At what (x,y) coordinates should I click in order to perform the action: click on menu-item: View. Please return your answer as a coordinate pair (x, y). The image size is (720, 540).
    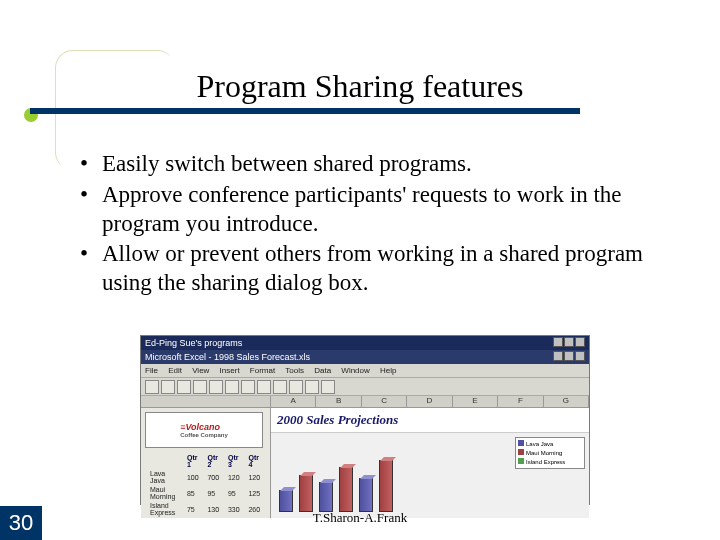
    Looking at the image, I should click on (200, 370).